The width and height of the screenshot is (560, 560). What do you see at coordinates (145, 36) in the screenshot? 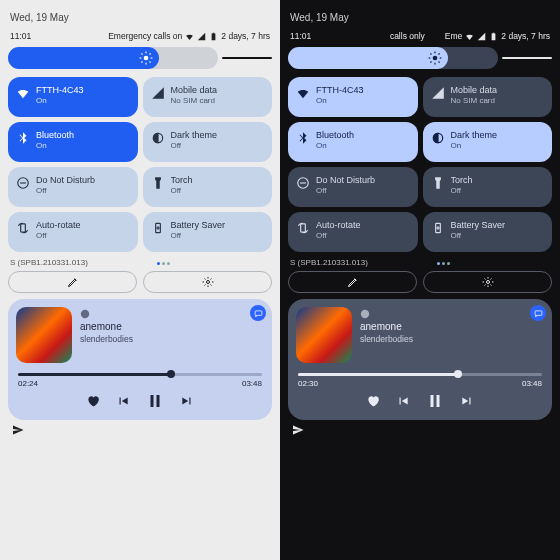
I see `status-network-text: Emergency calls on` at bounding box center [145, 36].